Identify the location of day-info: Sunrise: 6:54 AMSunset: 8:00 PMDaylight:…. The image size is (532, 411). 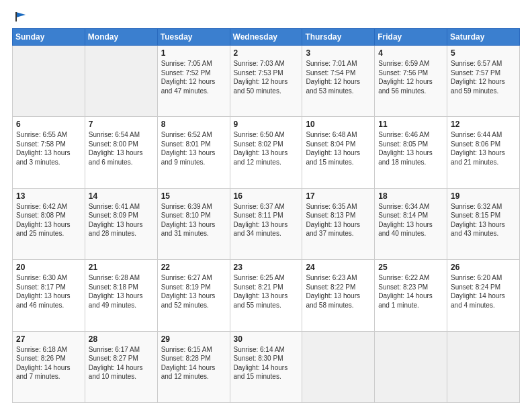
(121, 148).